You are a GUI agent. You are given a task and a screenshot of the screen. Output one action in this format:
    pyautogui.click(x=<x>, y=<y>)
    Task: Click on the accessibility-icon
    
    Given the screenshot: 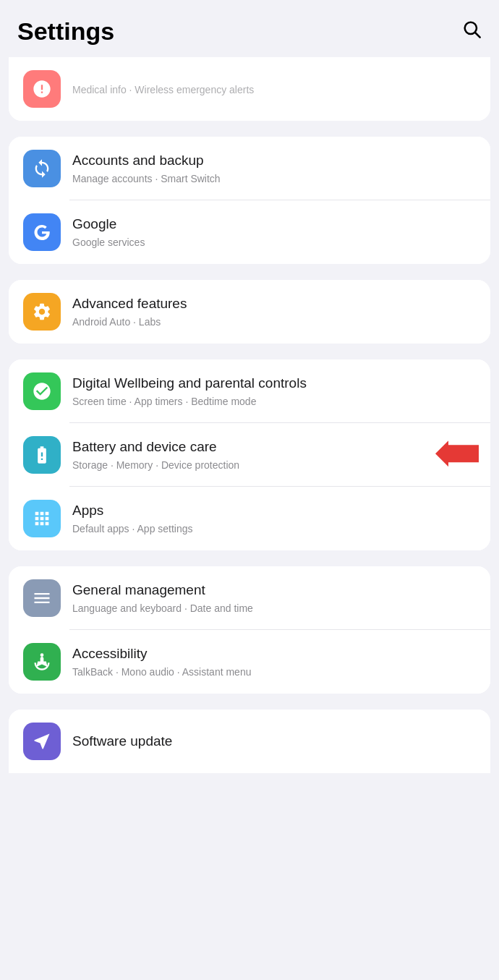 What is the action you would take?
    pyautogui.click(x=42, y=662)
    